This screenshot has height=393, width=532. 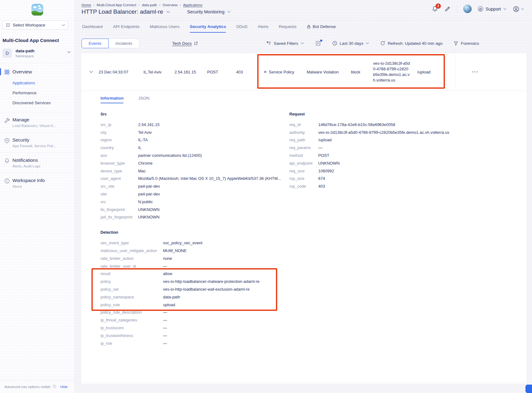 I want to click on field-value: ves-io-http-loadbalancer-waf-exclusion-a…, so click(x=206, y=289).